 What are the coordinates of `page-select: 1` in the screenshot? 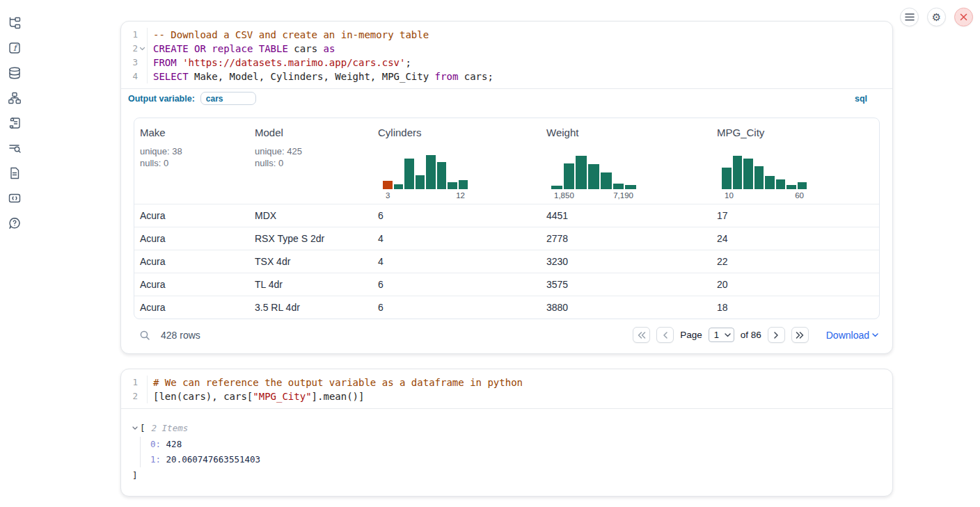 It's located at (721, 335).